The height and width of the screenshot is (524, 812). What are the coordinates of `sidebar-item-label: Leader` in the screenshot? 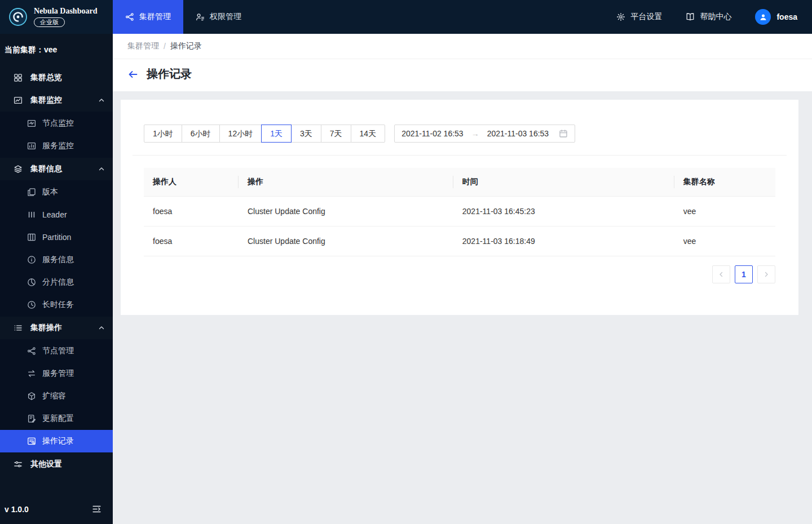 It's located at (55, 215).